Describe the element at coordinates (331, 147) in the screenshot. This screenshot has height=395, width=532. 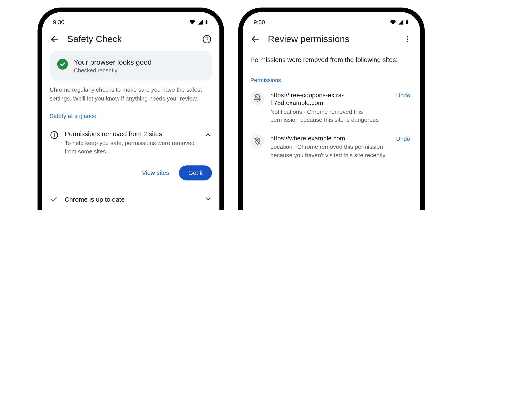
I see `removed-site-row: https://where.example.com Location · Chr…` at that location.